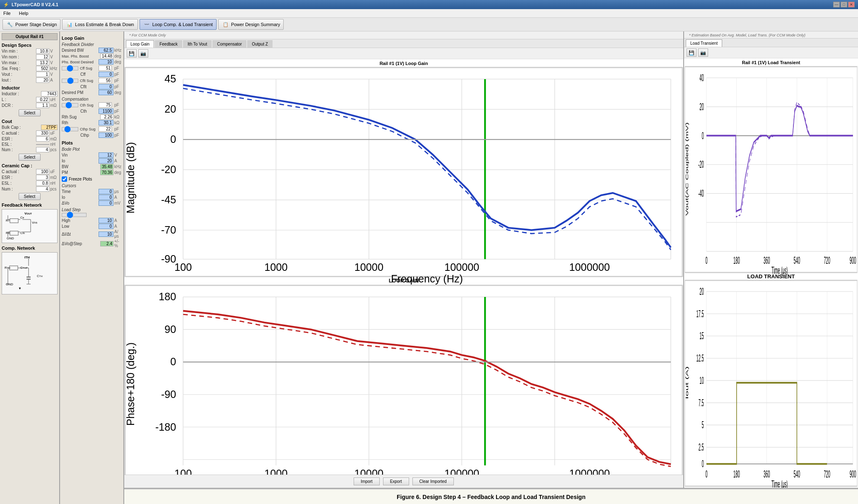 Image resolution: width=858 pixels, height=504 pixels. What do you see at coordinates (429, 13) in the screenshot?
I see `menu-bar: File Help` at bounding box center [429, 13].